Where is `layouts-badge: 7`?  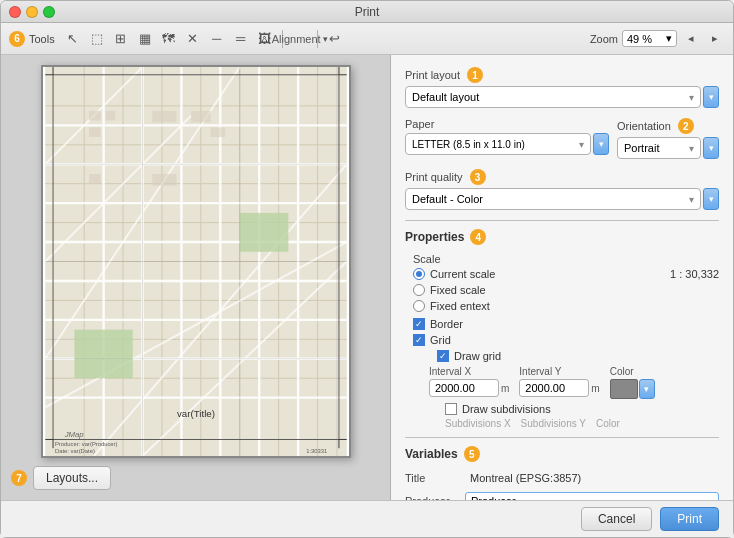
layouts-badge: 7 is located at coordinates (19, 478).